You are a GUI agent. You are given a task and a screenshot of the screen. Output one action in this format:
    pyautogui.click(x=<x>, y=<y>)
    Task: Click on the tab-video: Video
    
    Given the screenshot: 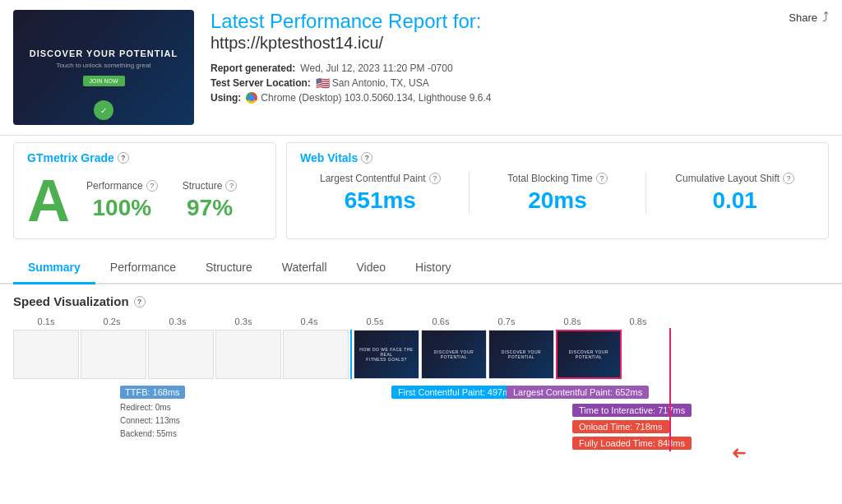 What is the action you would take?
    pyautogui.click(x=372, y=268)
    